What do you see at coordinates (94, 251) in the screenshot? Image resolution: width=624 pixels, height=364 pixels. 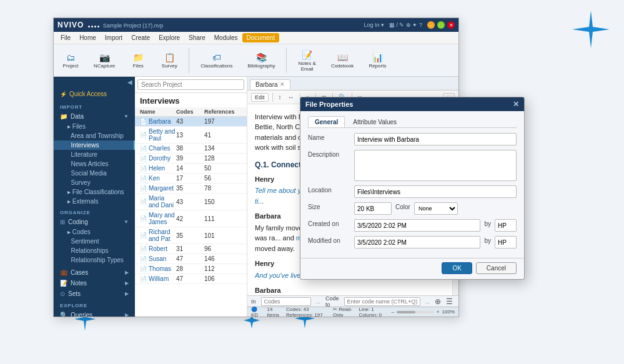 I see `sidebar-sub-relationships: Relationships` at bounding box center [94, 251].